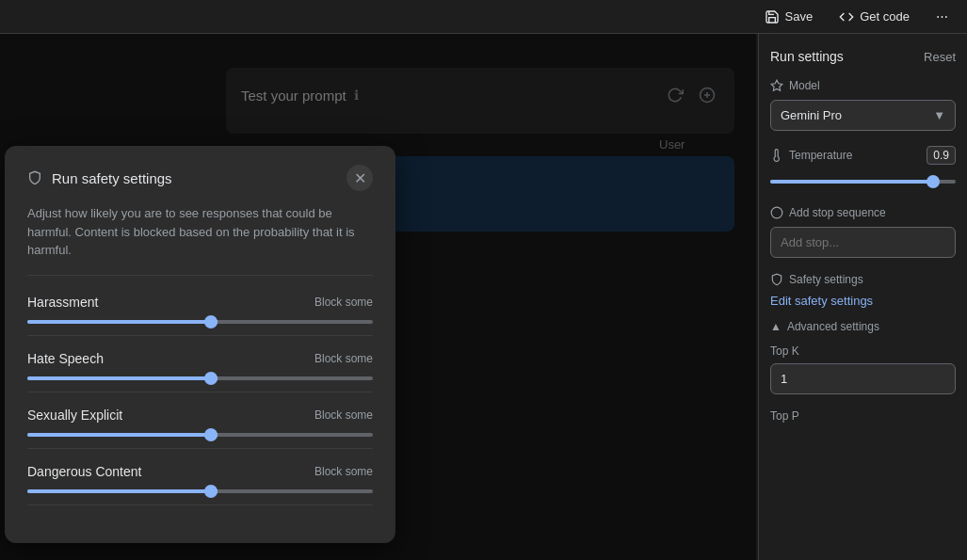 The image size is (967, 560). Describe the element at coordinates (862, 105) in the screenshot. I see `model-section: Model Gemini Pro ▼` at that location.